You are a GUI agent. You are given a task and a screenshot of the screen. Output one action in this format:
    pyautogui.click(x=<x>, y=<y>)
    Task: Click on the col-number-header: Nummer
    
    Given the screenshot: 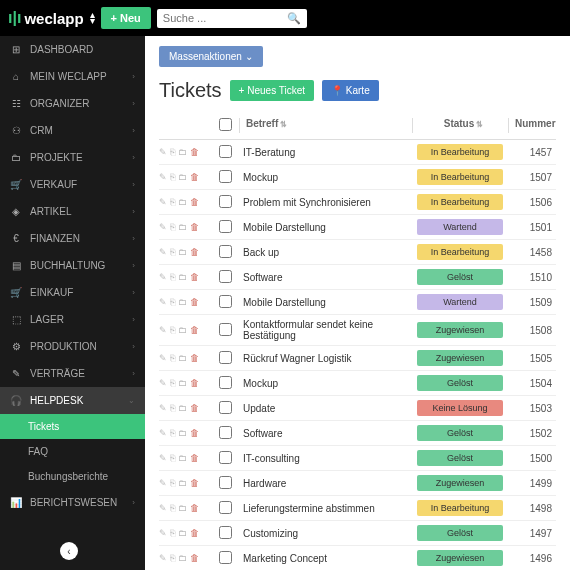 What is the action you would take?
    pyautogui.click(x=532, y=126)
    